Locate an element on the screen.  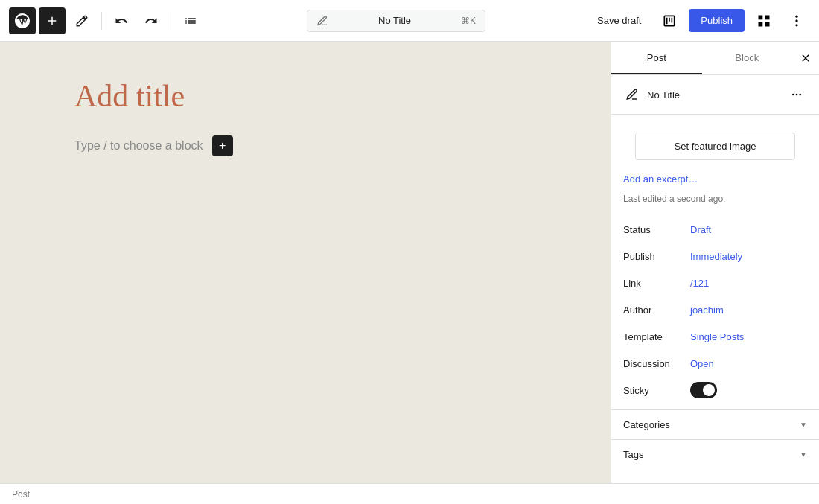
editor-title-placeholder: Add title is located at coordinates (305, 96).